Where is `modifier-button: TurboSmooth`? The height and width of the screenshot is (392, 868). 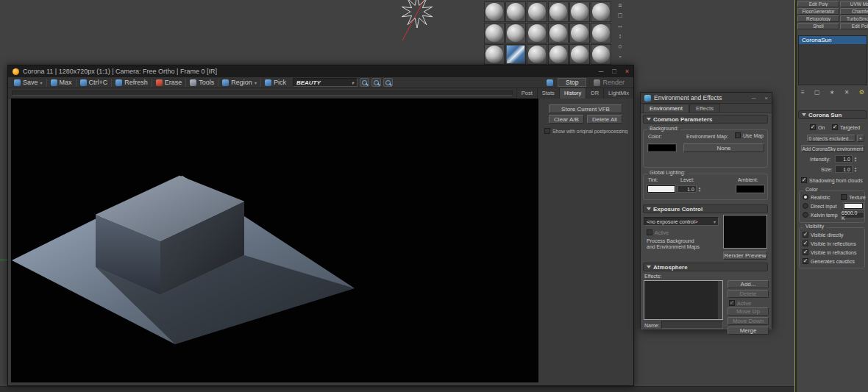
modifier-button: TurboSmooth is located at coordinates (854, 19).